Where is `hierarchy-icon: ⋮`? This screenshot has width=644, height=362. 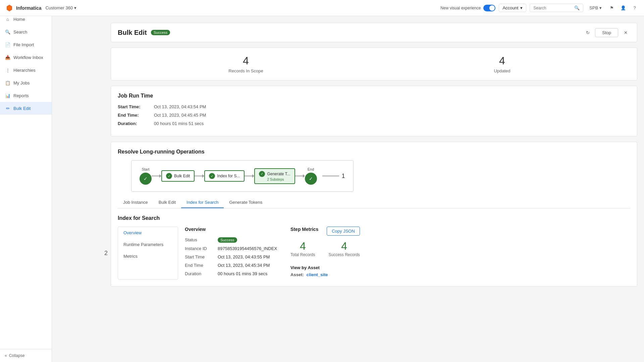 hierarchy-icon: ⋮ is located at coordinates (8, 70).